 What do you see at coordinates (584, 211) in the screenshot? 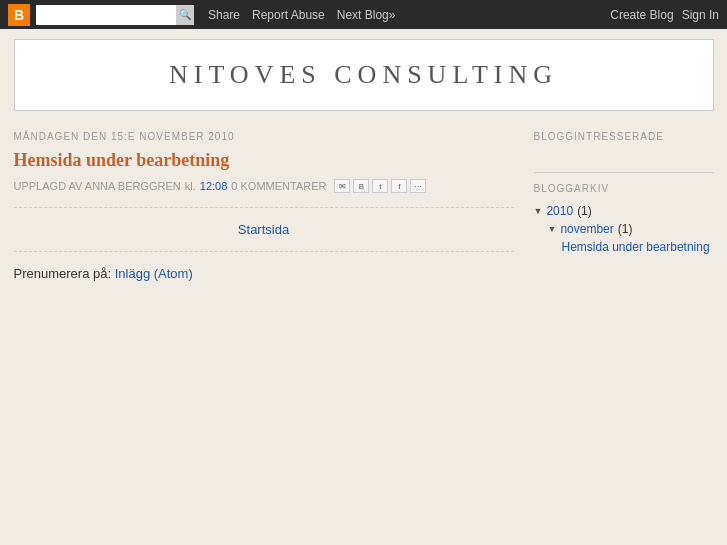
I see `archive-year-count: (1)` at bounding box center [584, 211].